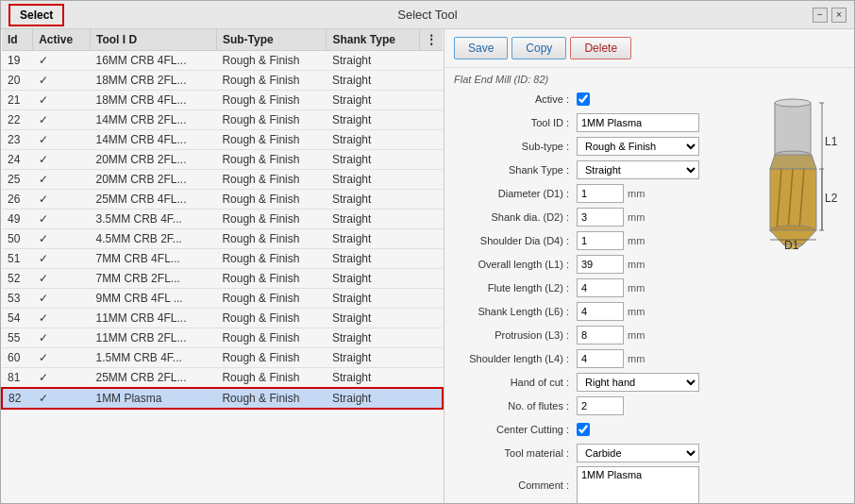 This screenshot has width=855, height=504. I want to click on shoulder-dia-input, so click(600, 241).